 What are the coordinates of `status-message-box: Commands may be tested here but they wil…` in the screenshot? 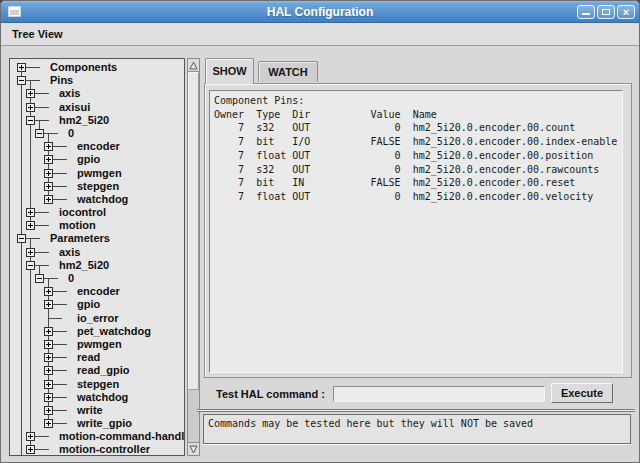 It's located at (417, 429).